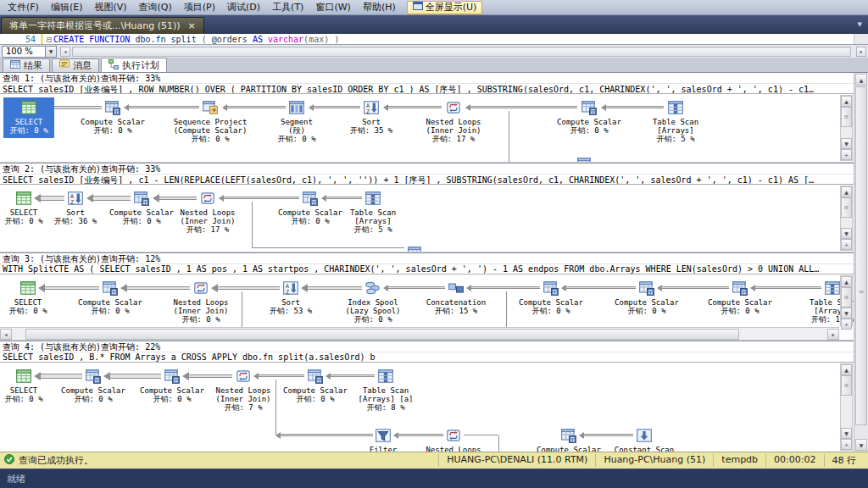 The height and width of the screenshot is (488, 868). I want to click on plan-node-sort: AZSort开销: 35 %, so click(371, 117).